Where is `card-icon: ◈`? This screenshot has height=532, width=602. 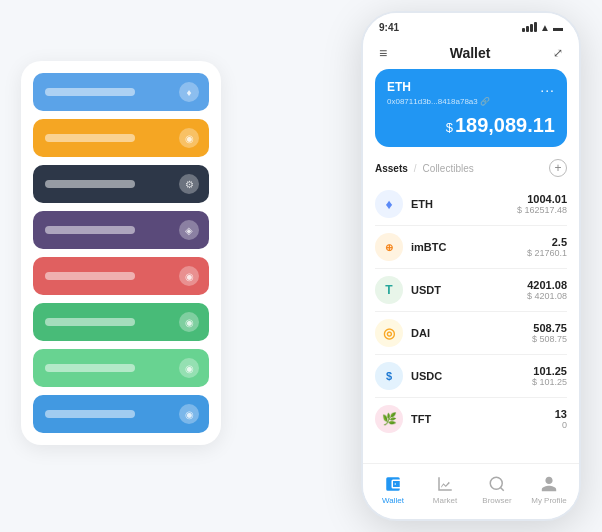
card-icon: ◈ is located at coordinates (189, 230).